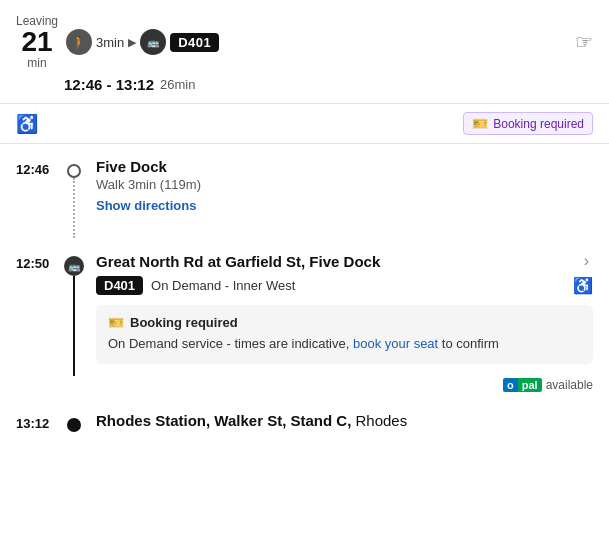  What do you see at coordinates (109, 84) in the screenshot?
I see `time-range: 12:46 - 13:12` at bounding box center [109, 84].